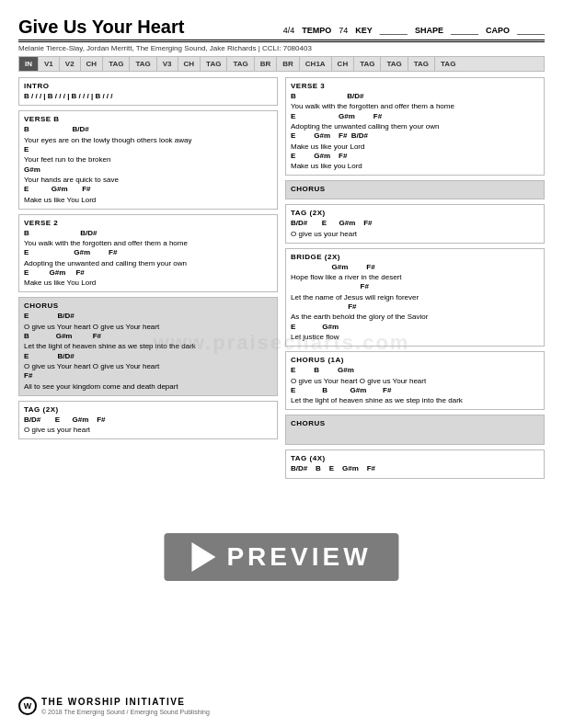 This screenshot has height=728, width=563. What do you see at coordinates (364, 30) in the screenshot?
I see `key-label: KEY` at bounding box center [364, 30].